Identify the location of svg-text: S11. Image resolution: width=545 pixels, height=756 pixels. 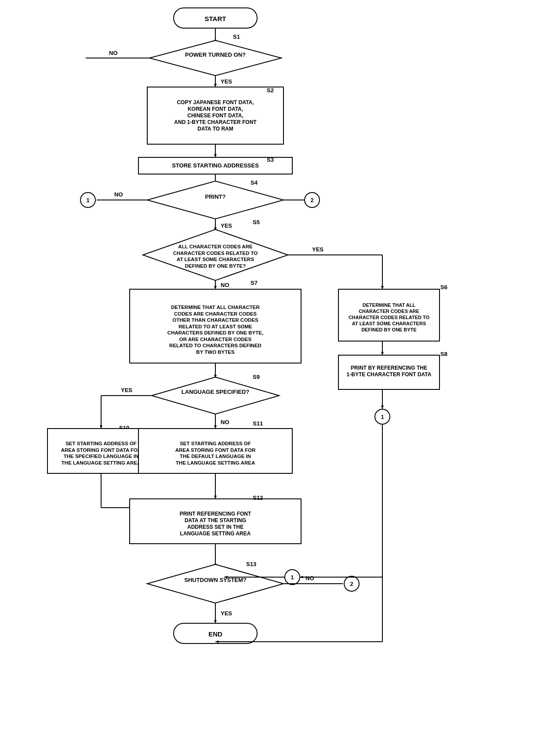
(258, 424).